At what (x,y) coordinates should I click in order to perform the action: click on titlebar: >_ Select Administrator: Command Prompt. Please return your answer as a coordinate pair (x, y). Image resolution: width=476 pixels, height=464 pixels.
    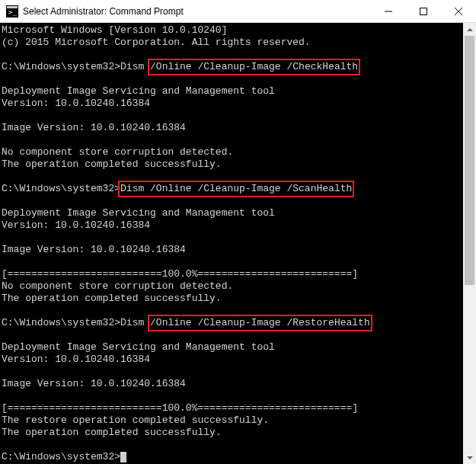
    Looking at the image, I should click on (238, 11).